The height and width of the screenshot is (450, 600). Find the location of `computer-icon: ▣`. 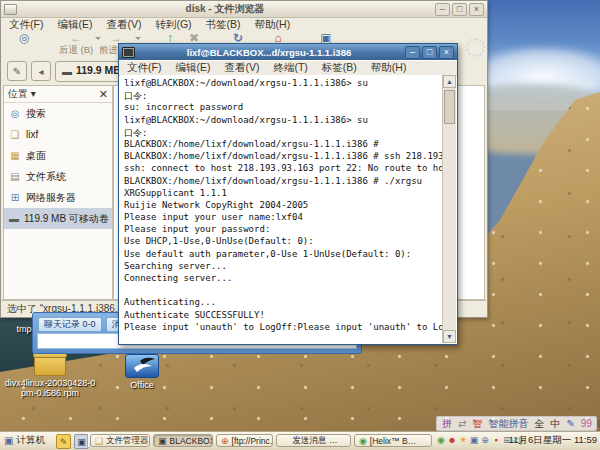

computer-icon: ▣ is located at coordinates (8, 440).